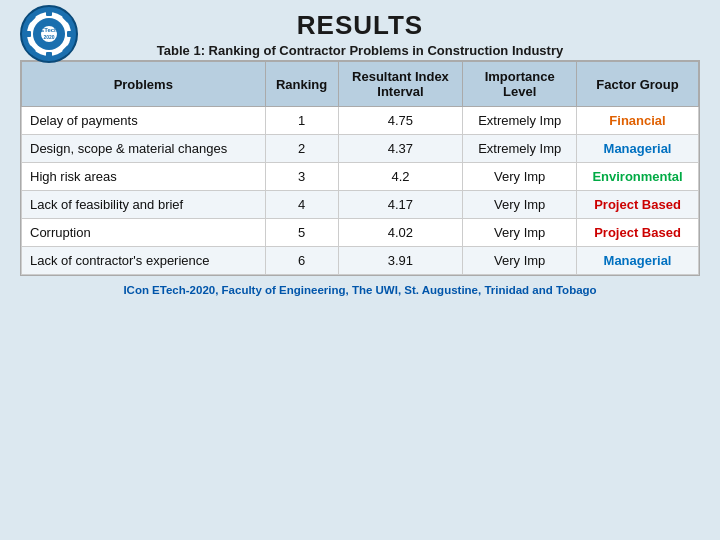  What do you see at coordinates (400, 261) in the screenshot?
I see `cell-index: 3.91` at bounding box center [400, 261].